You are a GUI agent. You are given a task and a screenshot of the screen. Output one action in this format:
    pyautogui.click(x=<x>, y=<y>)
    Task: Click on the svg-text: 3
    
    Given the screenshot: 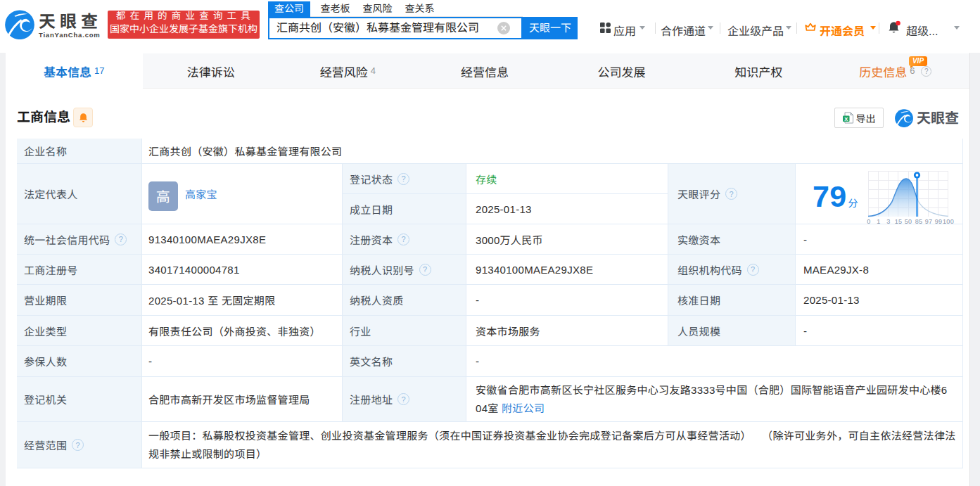 What is the action you would take?
    pyautogui.click(x=888, y=222)
    